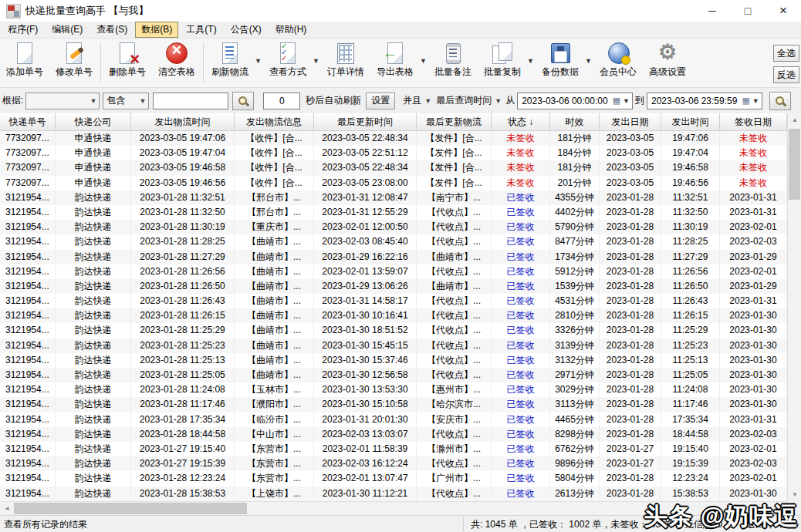 This screenshot has width=801, height=532. What do you see at coordinates (630, 122) in the screenshot?
I see `column-header-8: 发出日期` at bounding box center [630, 122].